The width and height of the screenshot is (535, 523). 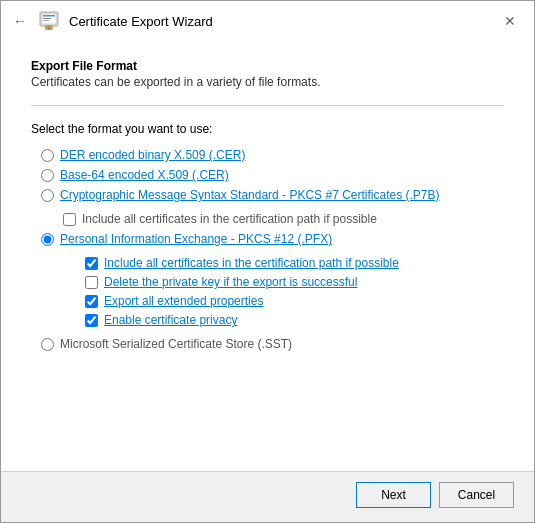 What do you see at coordinates (294, 320) in the screenshot?
I see `pfx-privacy-option: Enable certificate privacy` at bounding box center [294, 320].